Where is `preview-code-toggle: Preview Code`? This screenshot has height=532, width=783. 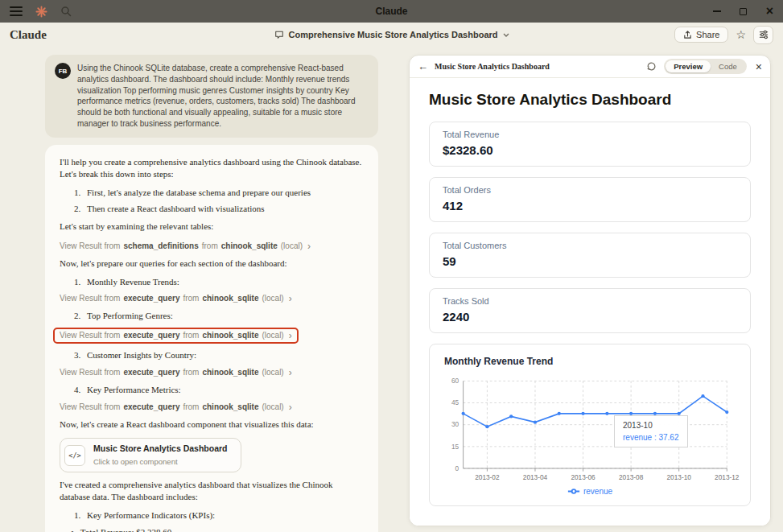 preview-code-toggle: Preview Code is located at coordinates (705, 66).